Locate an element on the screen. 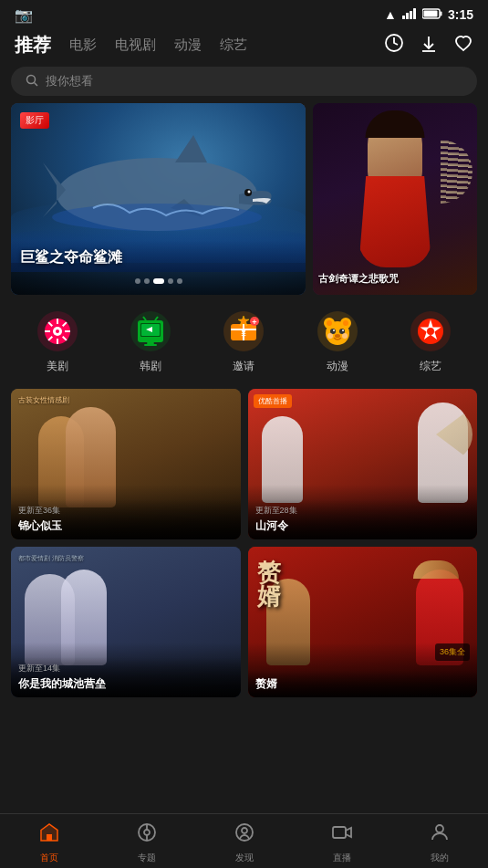 Image resolution: width=488 pixels, height=868 pixels. status-left: 📷 is located at coordinates (24, 15).